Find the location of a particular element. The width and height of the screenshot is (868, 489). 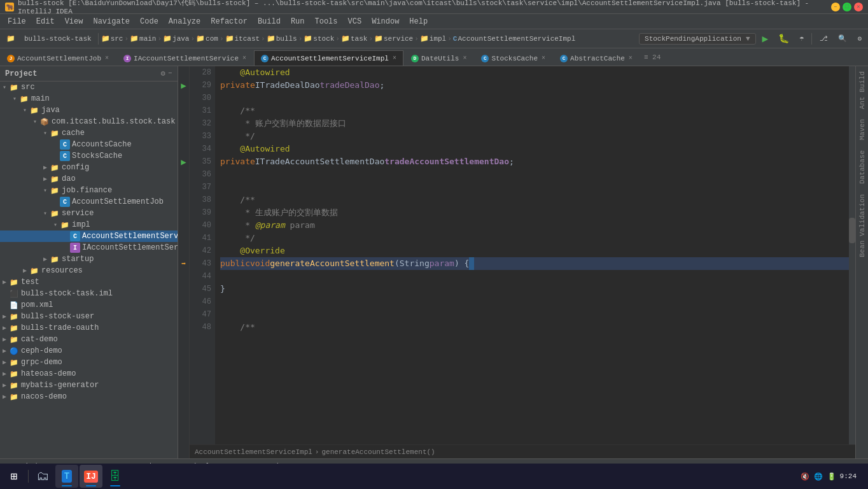

tree-item-java: ▾📁java is located at coordinates (89, 110).